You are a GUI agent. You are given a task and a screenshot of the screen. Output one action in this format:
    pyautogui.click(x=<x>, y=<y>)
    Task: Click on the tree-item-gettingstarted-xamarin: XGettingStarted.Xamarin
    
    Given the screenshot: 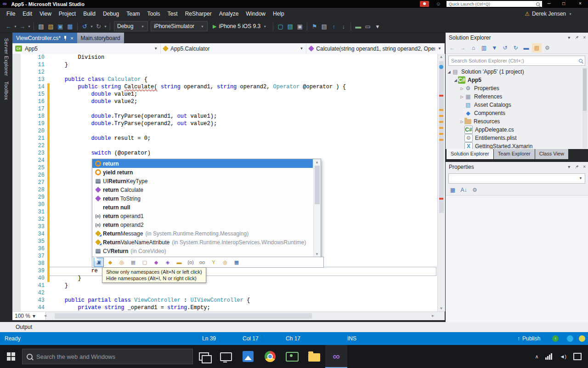 What is the action you would take?
    pyautogui.click(x=513, y=145)
    